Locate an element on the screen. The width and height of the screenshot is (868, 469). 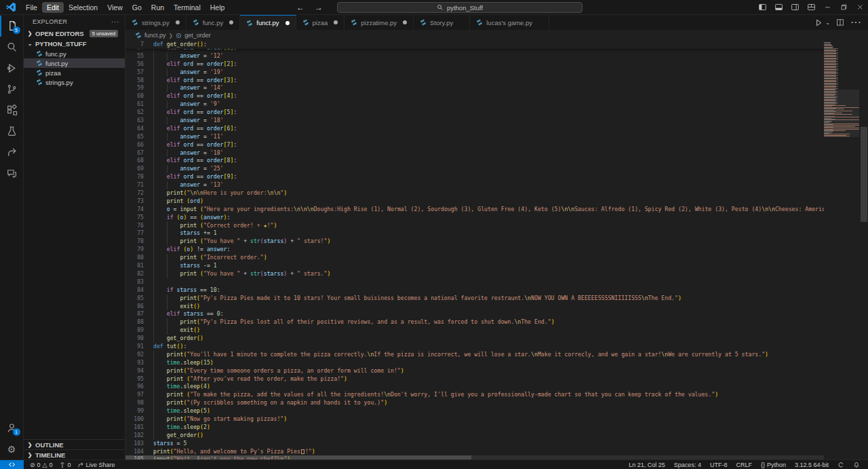
line-number: 66 is located at coordinates (134, 145).